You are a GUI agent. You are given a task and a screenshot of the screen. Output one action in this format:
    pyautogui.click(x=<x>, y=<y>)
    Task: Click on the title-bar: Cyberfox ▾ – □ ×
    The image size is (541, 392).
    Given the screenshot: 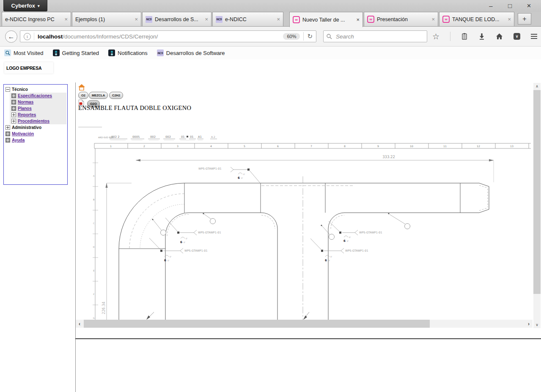 What is the action you would take?
    pyautogui.click(x=271, y=6)
    